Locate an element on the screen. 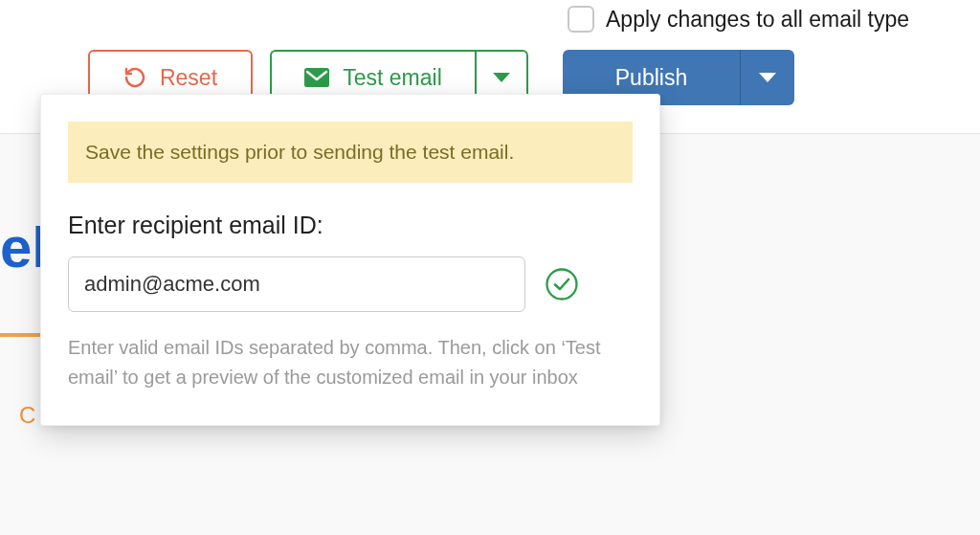 The width and height of the screenshot is (980, 535). apply-all-checkbox is located at coordinates (581, 19).